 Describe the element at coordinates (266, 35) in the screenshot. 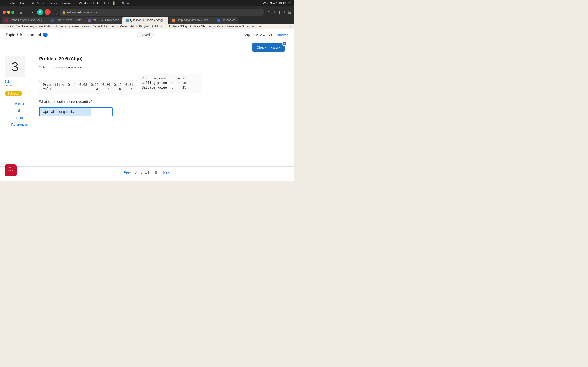

I see `header-actions: Help Save & Exit Submit` at that location.